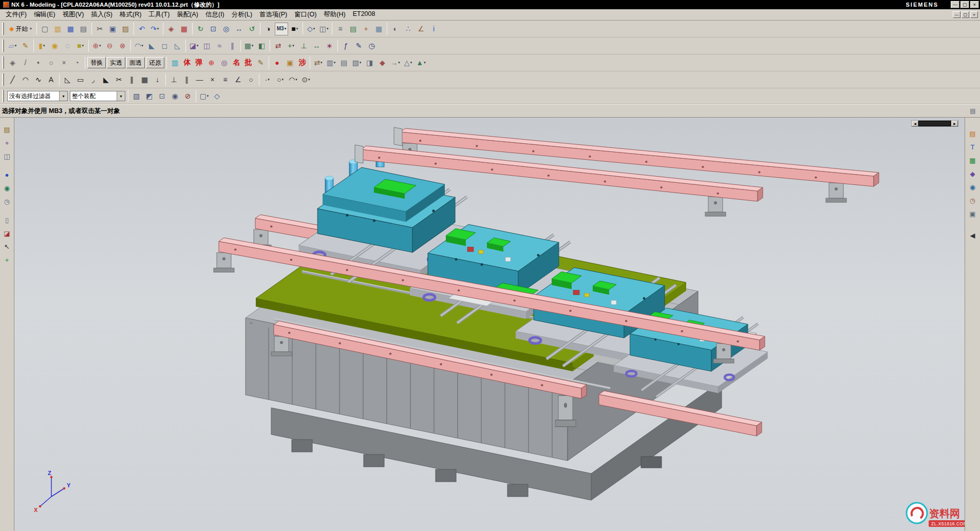 The image size is (980, 531). Describe the element at coordinates (408, 29) in the screenshot. I see `selection-preview-button: ∴` at that location.